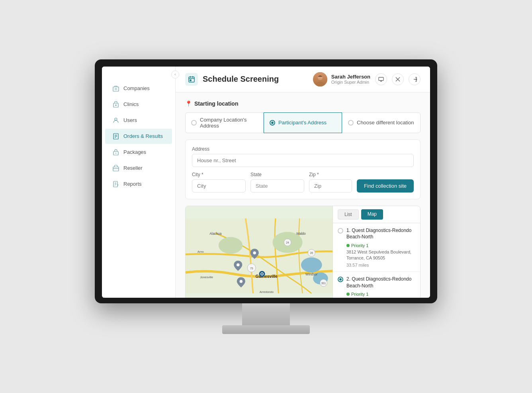 The width and height of the screenshot is (532, 393). Describe the element at coordinates (277, 175) in the screenshot. I see `state-label: State` at that location.